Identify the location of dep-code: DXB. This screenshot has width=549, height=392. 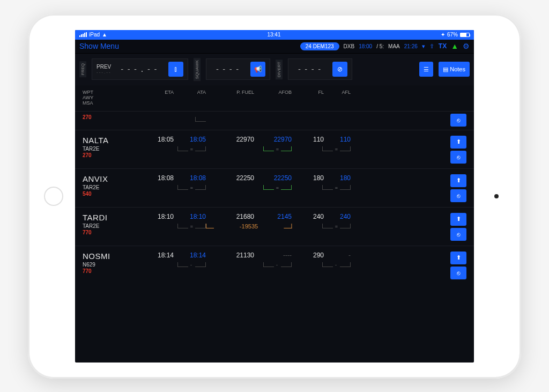
(350, 46).